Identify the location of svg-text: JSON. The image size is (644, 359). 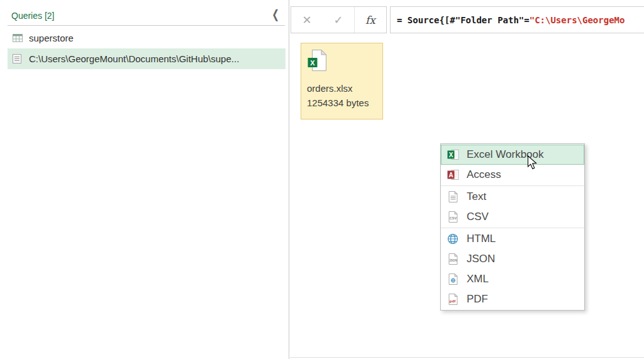
(453, 260).